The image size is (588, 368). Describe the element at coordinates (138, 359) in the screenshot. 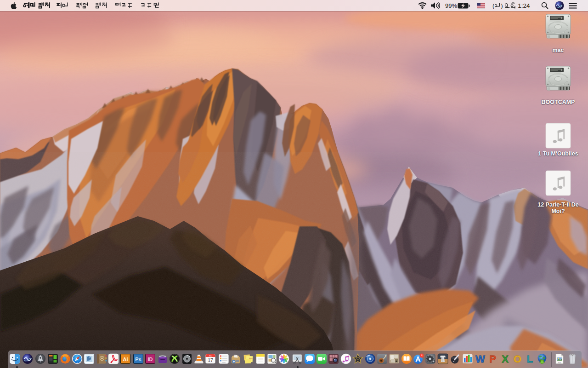

I see `svg-text: Ps` at that location.